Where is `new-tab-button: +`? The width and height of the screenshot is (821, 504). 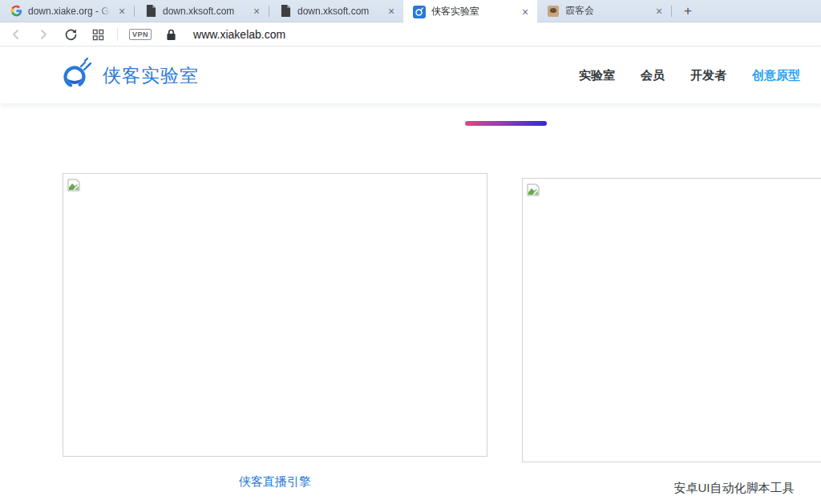
new-tab-button: + is located at coordinates (688, 11).